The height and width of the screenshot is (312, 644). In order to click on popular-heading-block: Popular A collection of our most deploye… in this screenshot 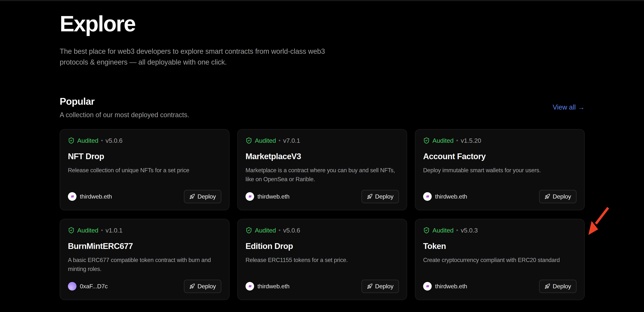, I will do `click(124, 107)`.